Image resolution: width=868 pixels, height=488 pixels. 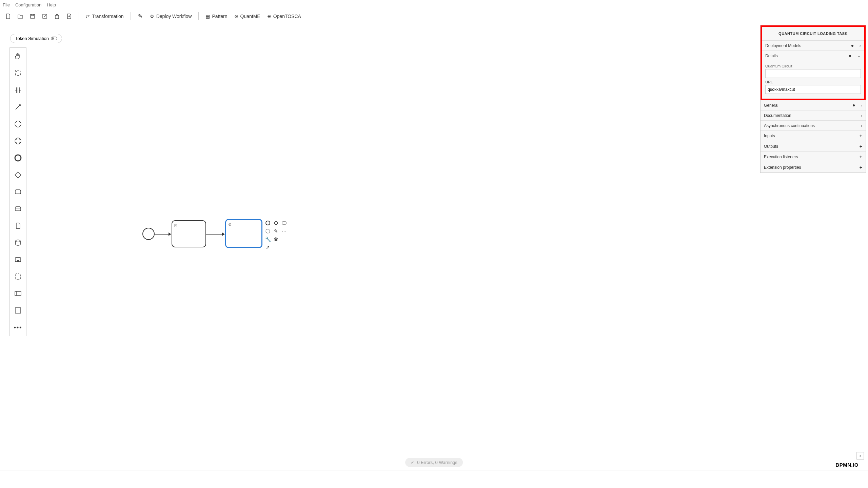 I want to click on ctx-delete: 🗑, so click(x=276, y=239).